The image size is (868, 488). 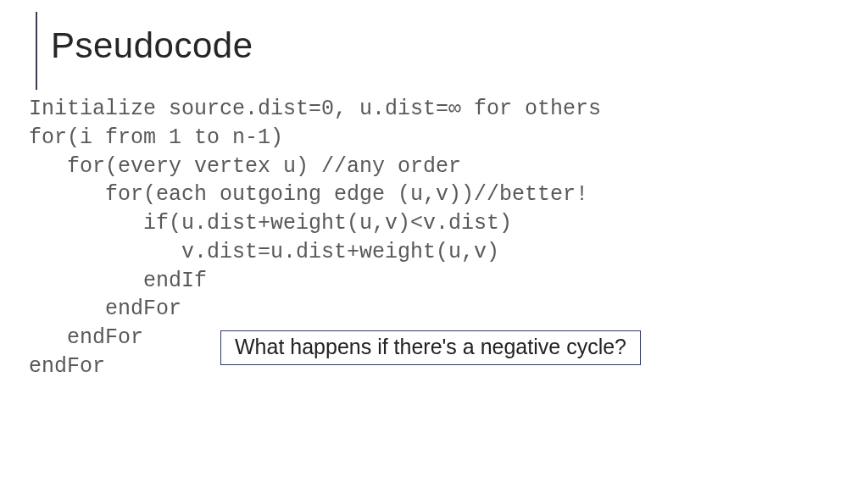 I want to click on slide-title: Pseudocode, so click(x=442, y=38).